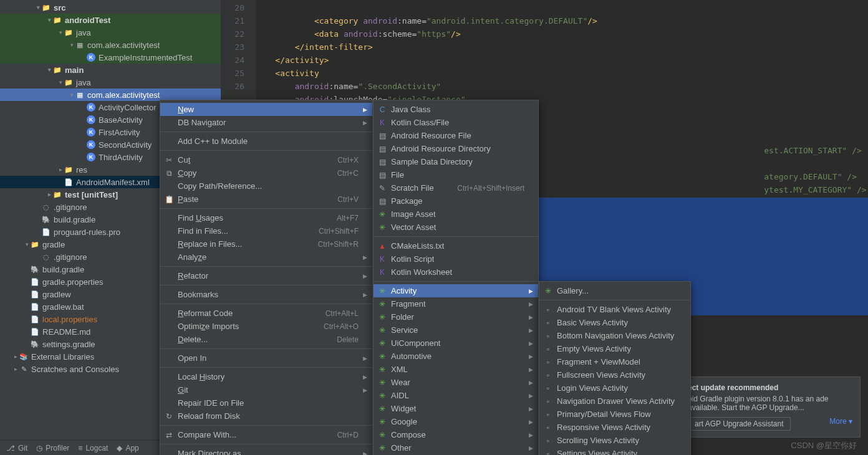 This screenshot has height=455, width=868. What do you see at coordinates (615, 362) in the screenshot?
I see `menu-item: ▫Fragment + ViewModel` at bounding box center [615, 362].